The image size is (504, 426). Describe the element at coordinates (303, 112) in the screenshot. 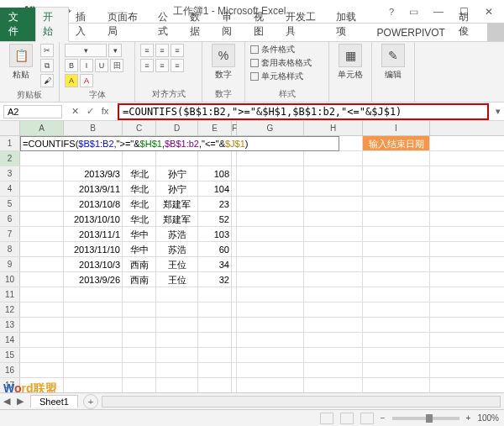

I see `formula-bar: =COUNTIFS($B$1:B2,">="&$H$1,$B$1:b2,"<="…` at that location.